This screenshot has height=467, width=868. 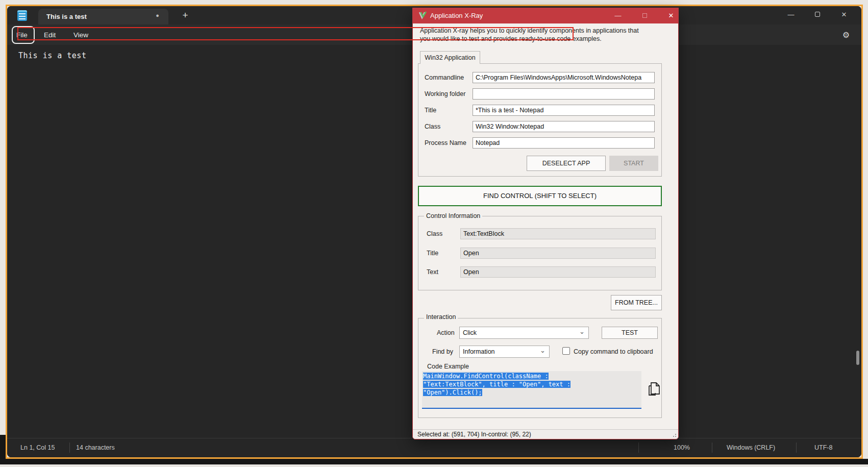 What do you see at coordinates (479, 352) in the screenshot?
I see `find-by-value: Information` at bounding box center [479, 352].